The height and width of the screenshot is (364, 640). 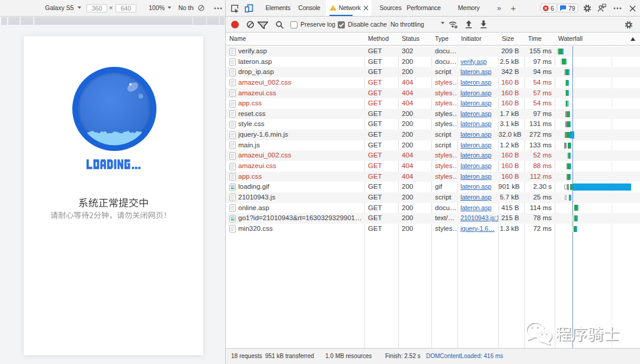 I want to click on tab-close-icon, so click(x=366, y=8).